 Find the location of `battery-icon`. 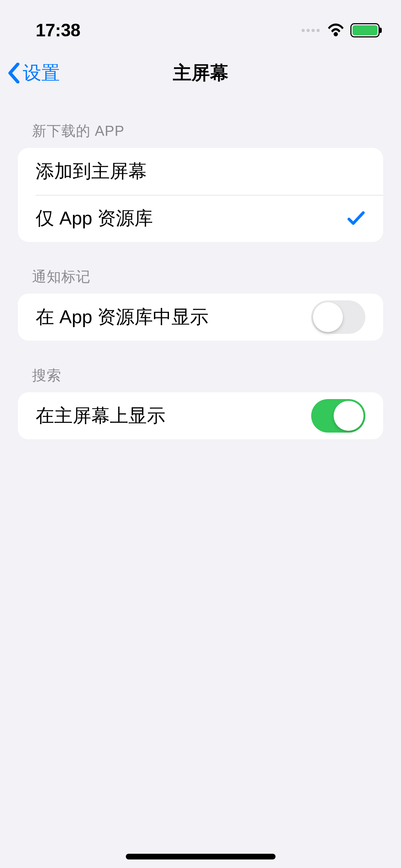

battery-icon is located at coordinates (365, 30).